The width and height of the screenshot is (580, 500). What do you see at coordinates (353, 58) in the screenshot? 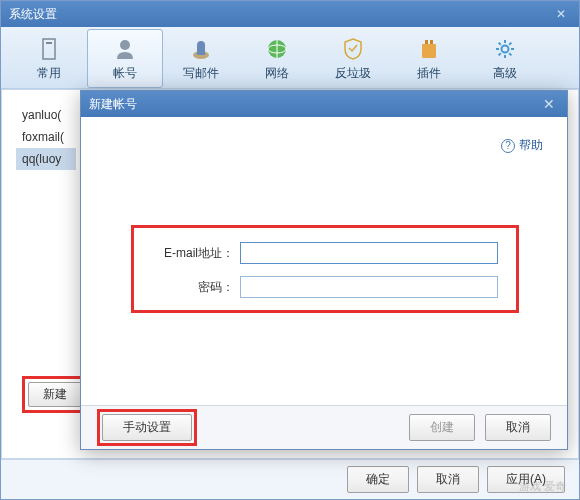
I see `tab-antispam: 反垃圾` at bounding box center [353, 58].